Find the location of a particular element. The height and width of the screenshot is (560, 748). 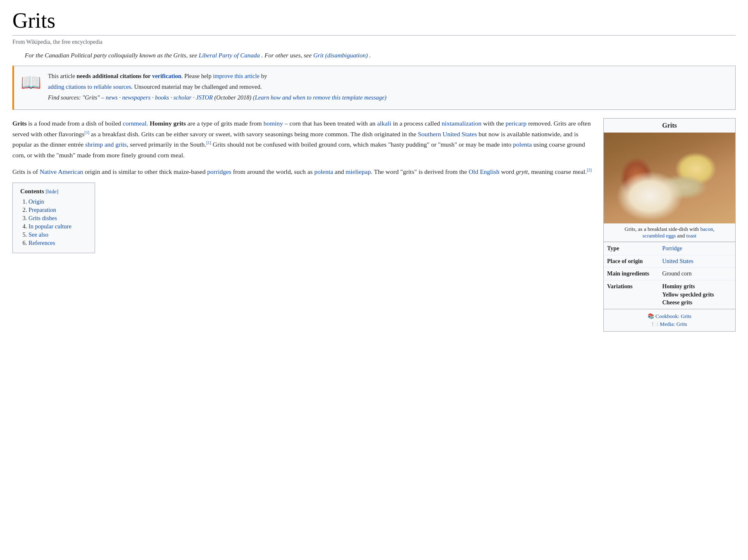

wiki-subtitle: From Wikipedia, the free encyclopedia is located at coordinates (374, 42).